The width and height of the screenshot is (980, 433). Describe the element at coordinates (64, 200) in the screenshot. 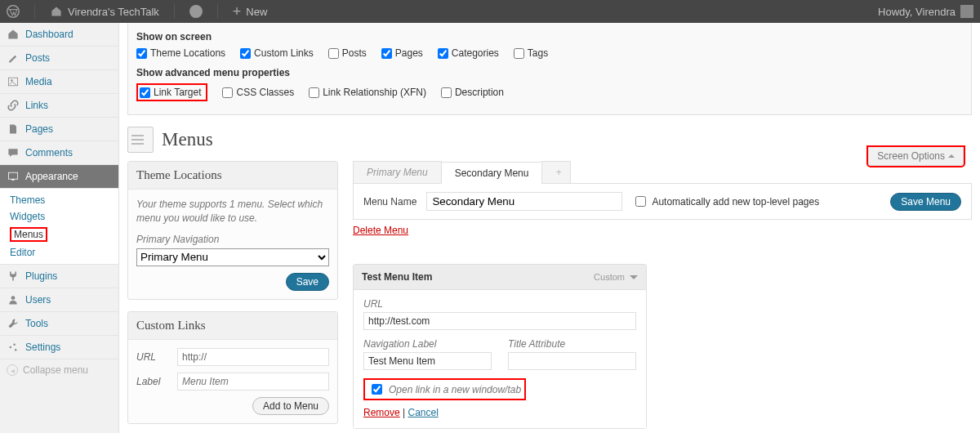

I see `submenu-themes: Themes` at that location.